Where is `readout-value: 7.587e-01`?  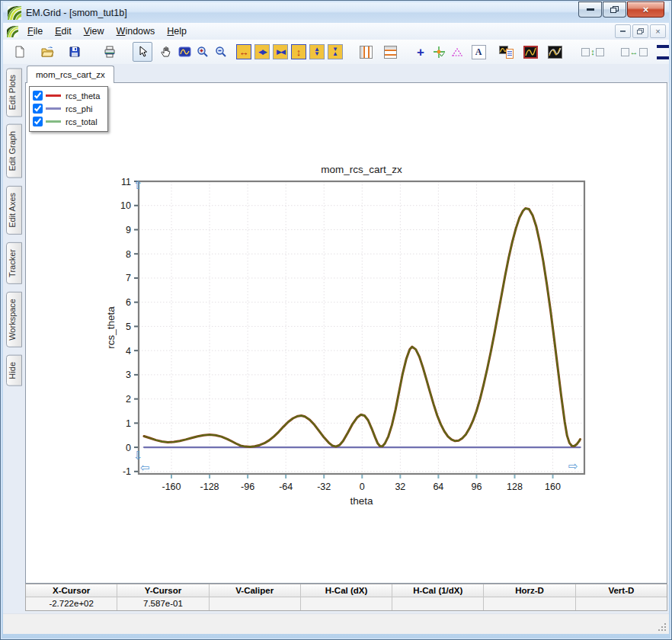 readout-value: 7.587e-01 is located at coordinates (163, 603).